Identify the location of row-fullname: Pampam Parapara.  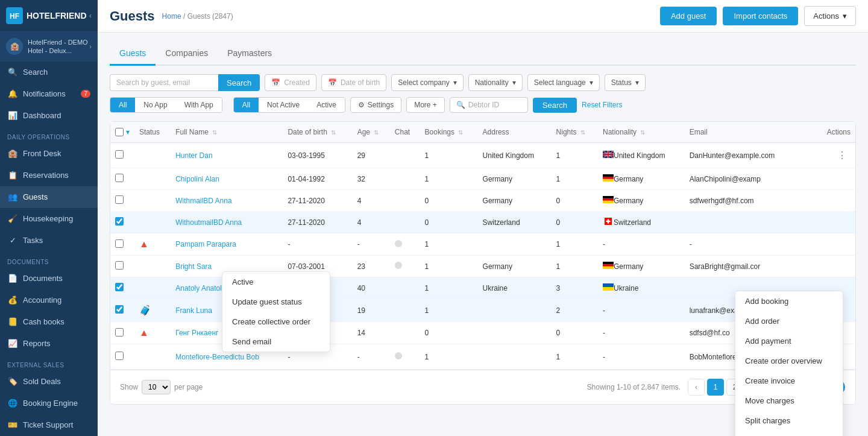
(227, 245).